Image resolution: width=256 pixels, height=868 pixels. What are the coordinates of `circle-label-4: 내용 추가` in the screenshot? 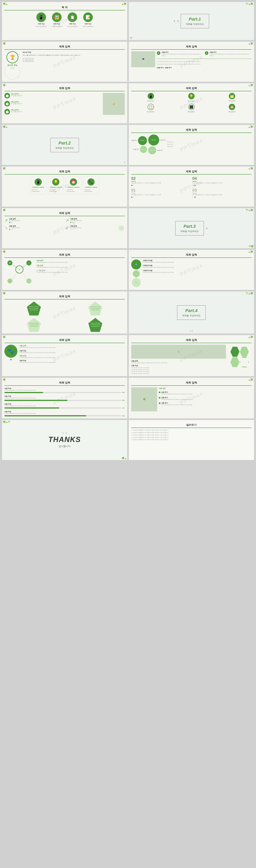 It's located at (160, 150).